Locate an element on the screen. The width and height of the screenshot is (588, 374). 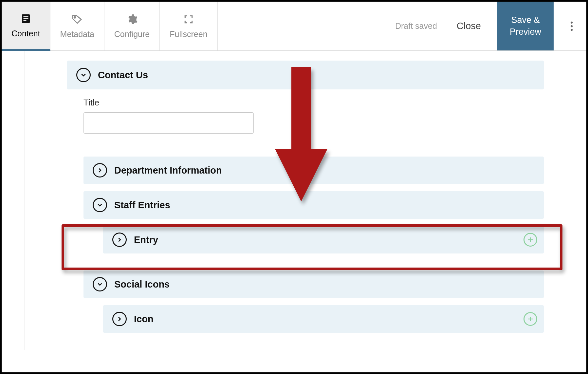
close-button: Close is located at coordinates (469, 26).